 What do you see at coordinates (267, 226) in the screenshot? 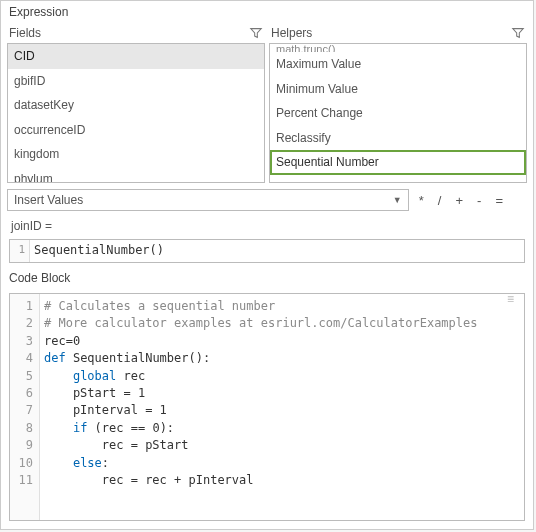
I see `expression-label: joinID =` at bounding box center [267, 226].